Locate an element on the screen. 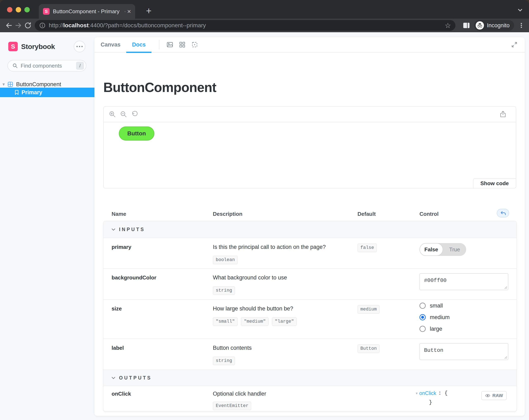 This screenshot has width=529, height=420. radio-label: medium is located at coordinates (440, 317).